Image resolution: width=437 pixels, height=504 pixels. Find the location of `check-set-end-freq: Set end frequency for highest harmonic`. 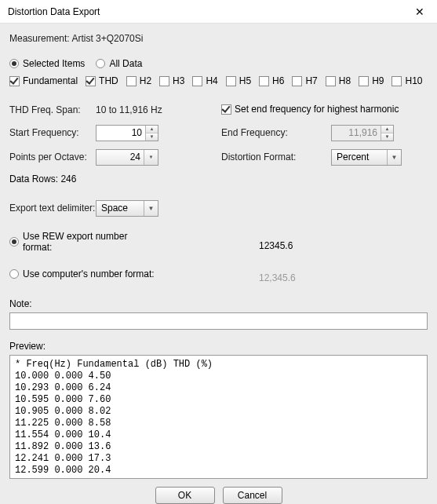

check-set-end-freq: Set end frequency for highest harmonic is located at coordinates (310, 109).